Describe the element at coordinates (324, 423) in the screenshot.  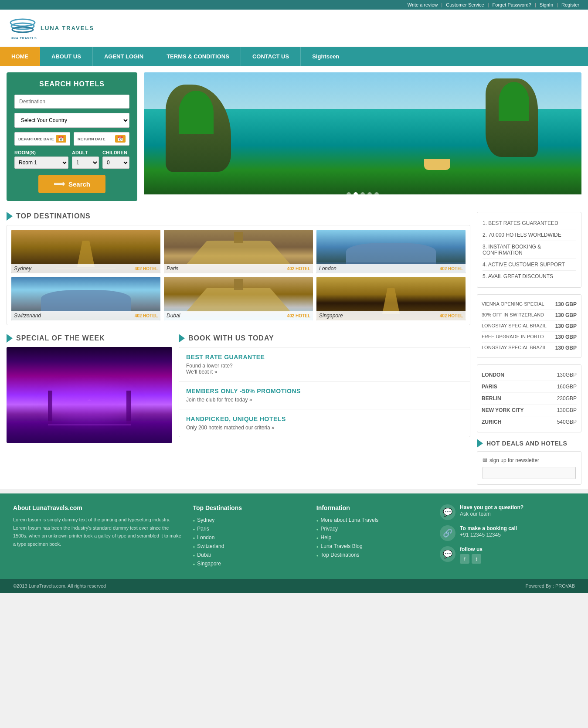
I see `book-item-handpicked: HANDPICKED, UNIQUE HOTELS Only 200 hotel…` at that location.